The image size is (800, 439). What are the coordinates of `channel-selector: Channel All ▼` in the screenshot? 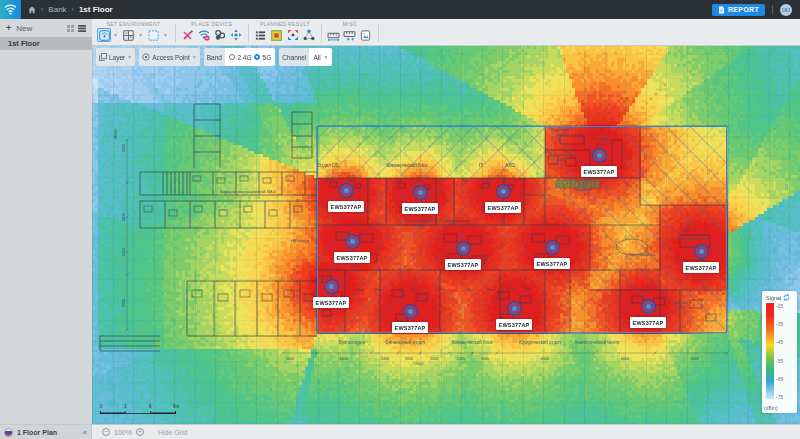 It's located at (306, 57).